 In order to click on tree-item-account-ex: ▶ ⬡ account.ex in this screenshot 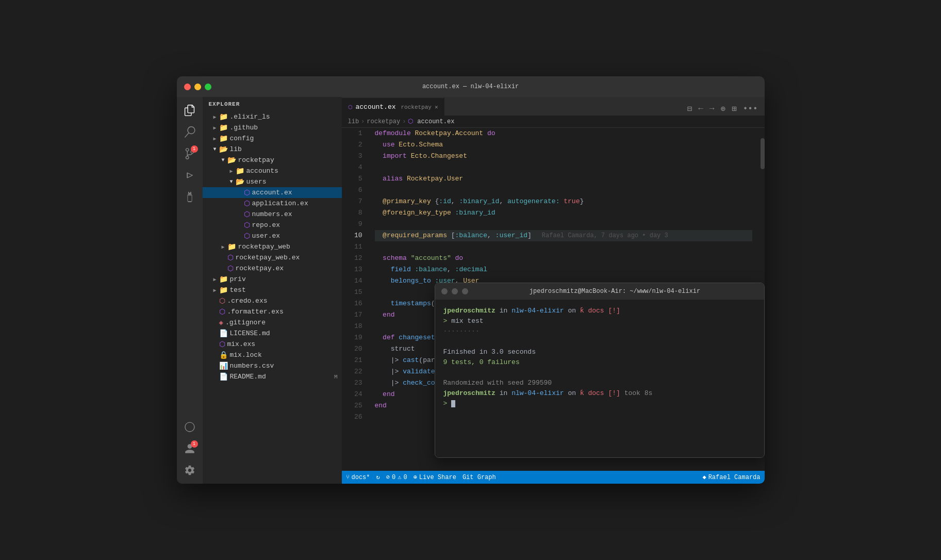, I will do `click(272, 193)`.